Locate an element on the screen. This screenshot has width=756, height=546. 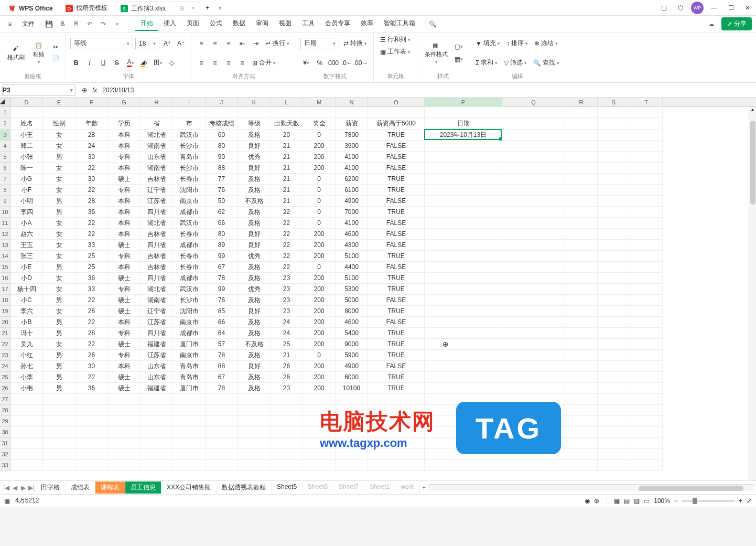
find-button: 🔍 查找▾ is located at coordinates (546, 63).